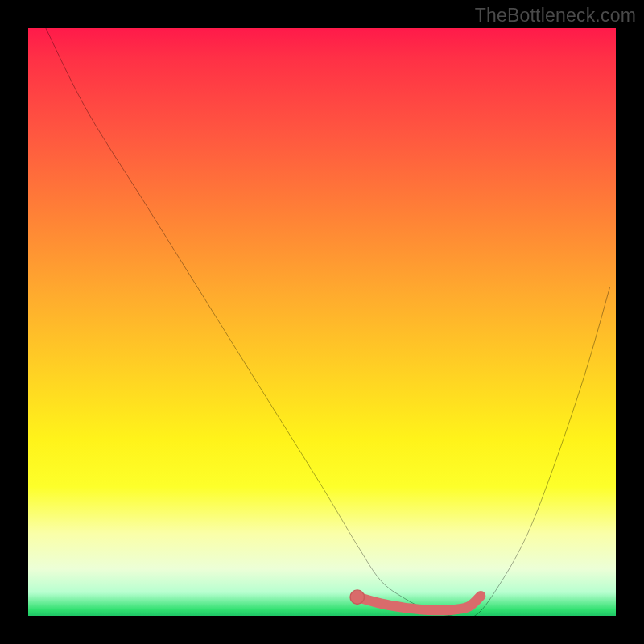 The image size is (644, 644). What do you see at coordinates (419, 603) in the screenshot?
I see `optimal-range-line` at bounding box center [419, 603].